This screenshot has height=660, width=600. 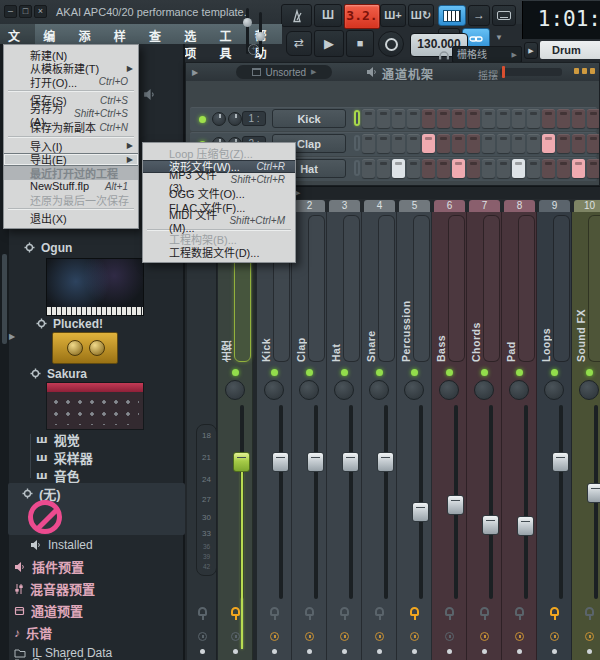 I want to click on channel-name-button: Kick, so click(x=309, y=118).